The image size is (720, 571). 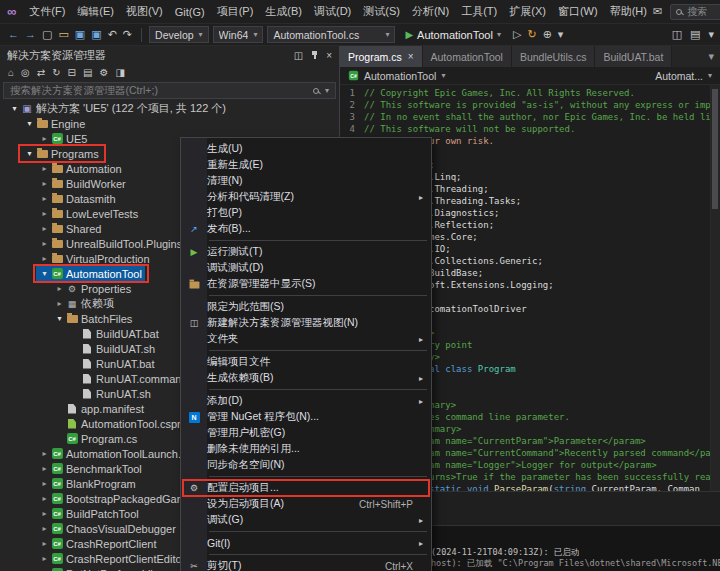 What do you see at coordinates (453, 35) in the screenshot?
I see `run-button: ▶ AutomationTool ▾` at bounding box center [453, 35].